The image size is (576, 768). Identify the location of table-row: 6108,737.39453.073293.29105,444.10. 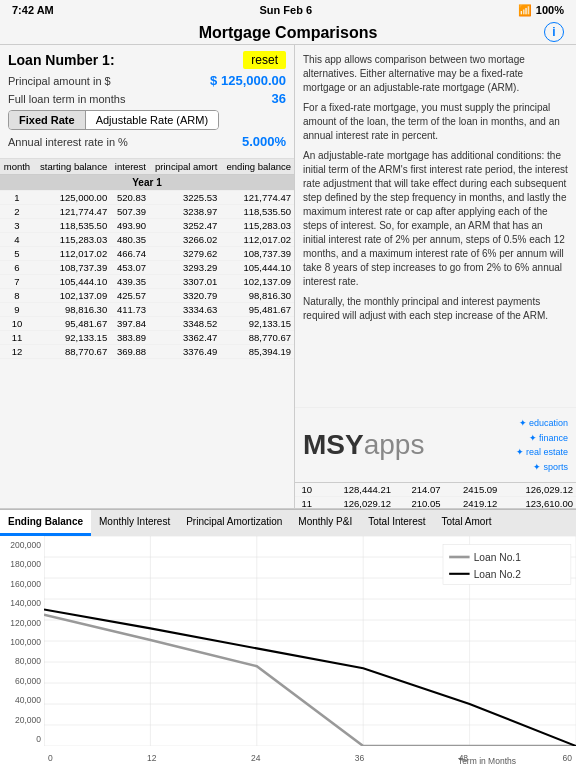
(147, 268).